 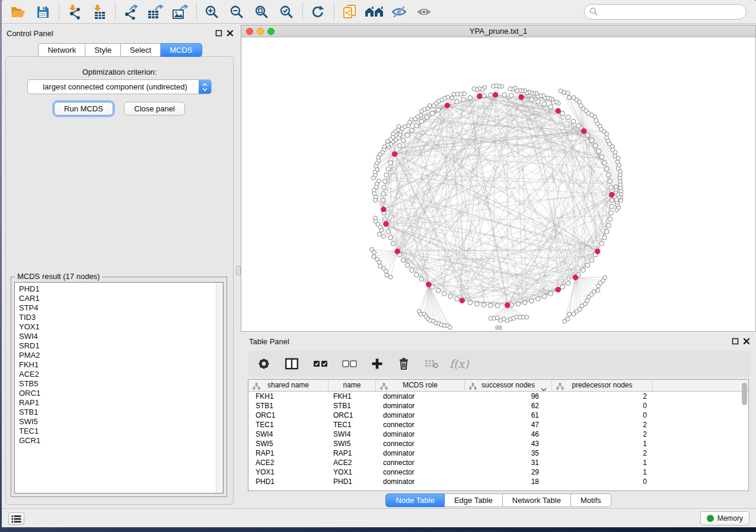 What do you see at coordinates (181, 50) in the screenshot?
I see `tab-mcds: MCDS` at bounding box center [181, 50].